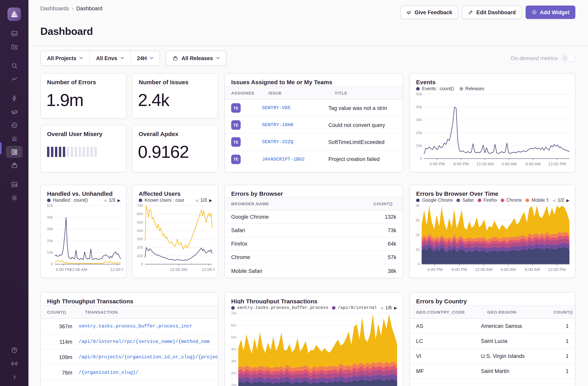 This screenshot has height=386, width=588. What do you see at coordinates (14, 377) in the screenshot?
I see `sidebar-collapse` at bounding box center [14, 377].